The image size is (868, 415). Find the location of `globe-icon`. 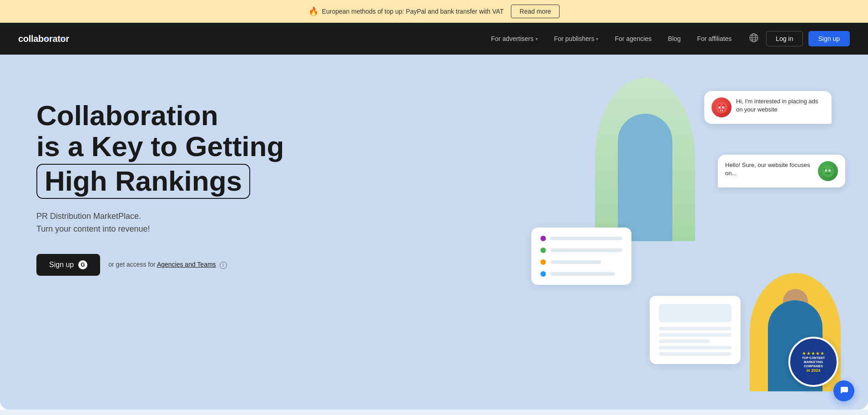

globe-icon is located at coordinates (754, 39).